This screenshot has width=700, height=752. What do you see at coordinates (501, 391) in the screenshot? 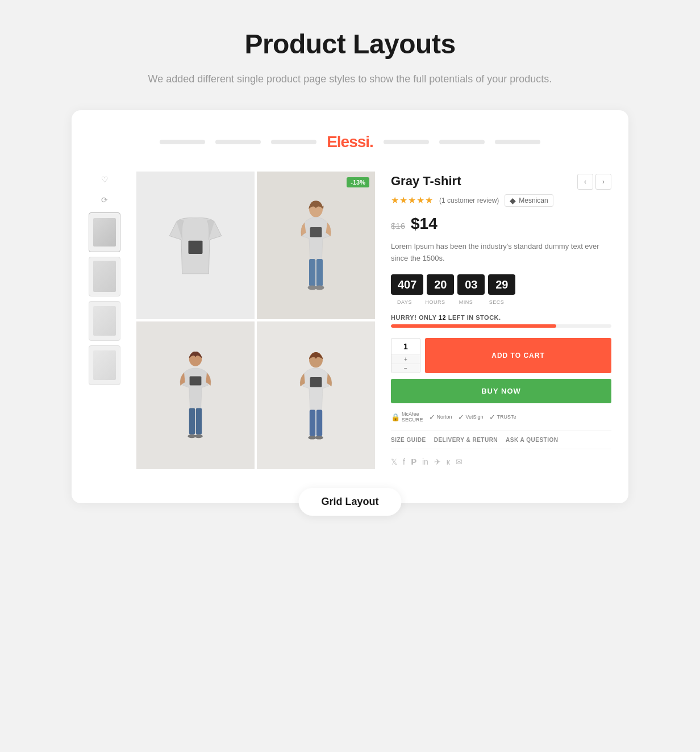
I see `buy-now-button: BUY NOW` at bounding box center [501, 391].